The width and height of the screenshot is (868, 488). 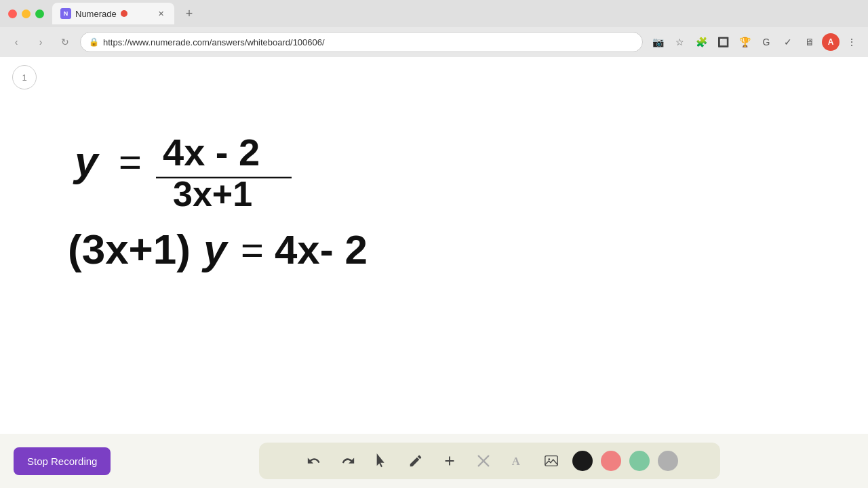 I want to click on trophy-button: 🏆, so click(x=745, y=42).